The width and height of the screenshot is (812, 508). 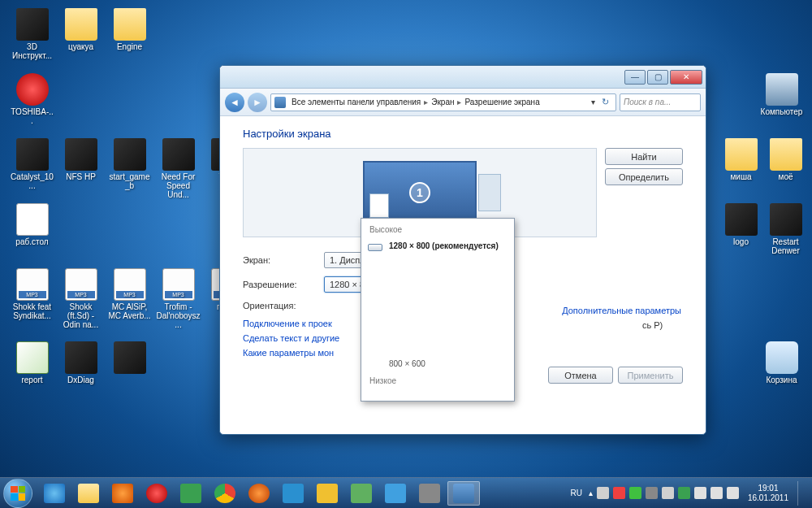 What do you see at coordinates (420, 193) in the screenshot?
I see `monitor-preview: 1` at bounding box center [420, 193].